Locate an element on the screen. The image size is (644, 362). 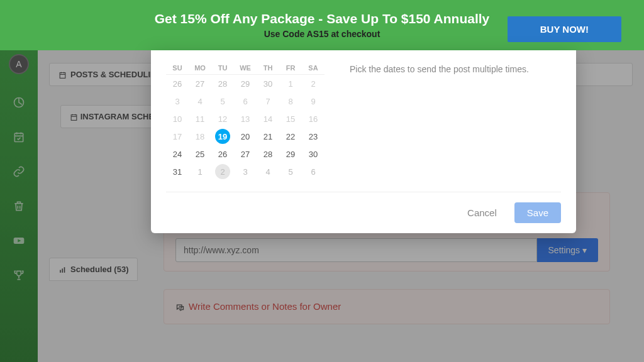
calendar-day: 9 is located at coordinates (313, 101).